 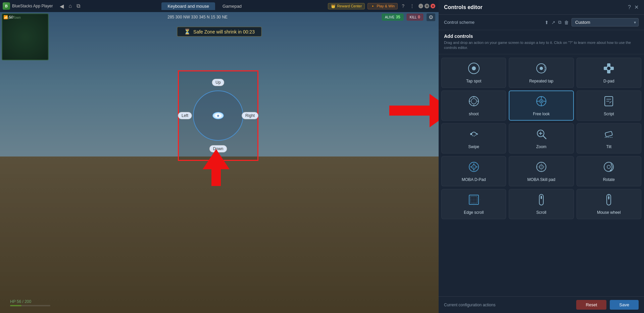 What do you see at coordinates (474, 212) in the screenshot?
I see `edge_scroll-label: Edge scroll` at bounding box center [474, 212].